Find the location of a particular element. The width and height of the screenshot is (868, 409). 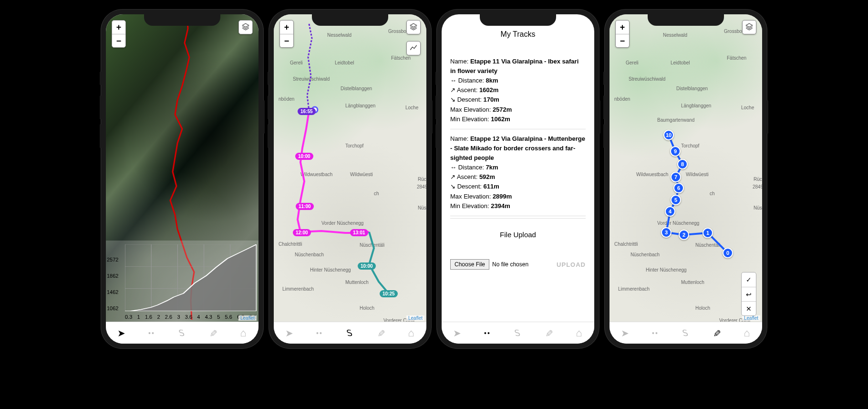

track-item: Name: Etappe 12 Via Glaralpina - Muttenb… is located at coordinates (518, 173).